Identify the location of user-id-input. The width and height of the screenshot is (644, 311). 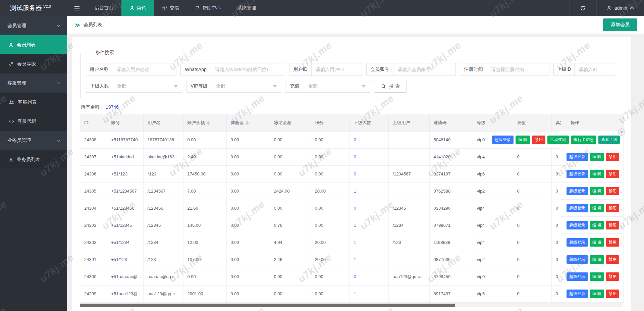
(337, 69).